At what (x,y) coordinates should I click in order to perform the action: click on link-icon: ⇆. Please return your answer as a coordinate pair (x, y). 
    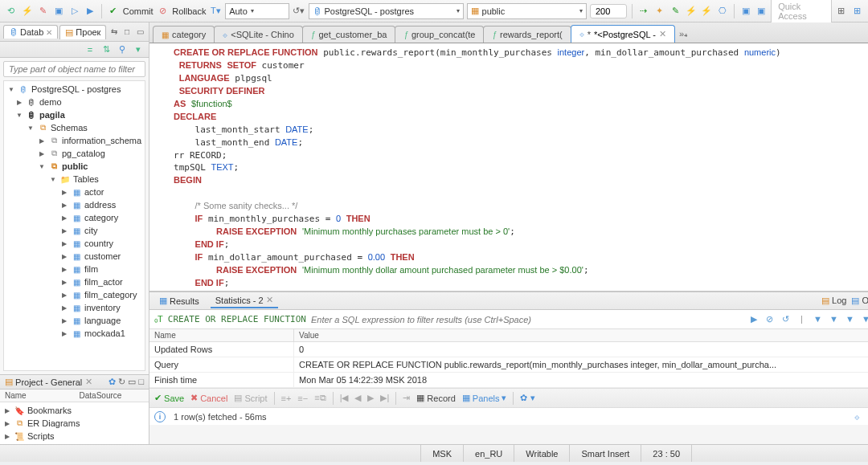
    Looking at the image, I should click on (114, 32).